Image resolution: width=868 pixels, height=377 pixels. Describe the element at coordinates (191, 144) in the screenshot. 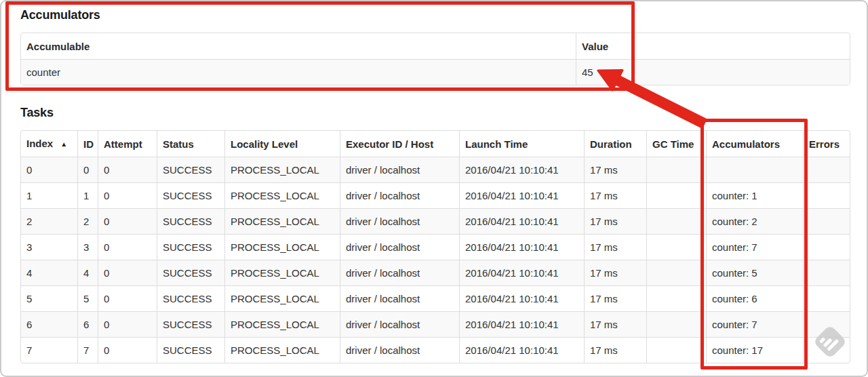

I see `status-column-header: Status` at that location.